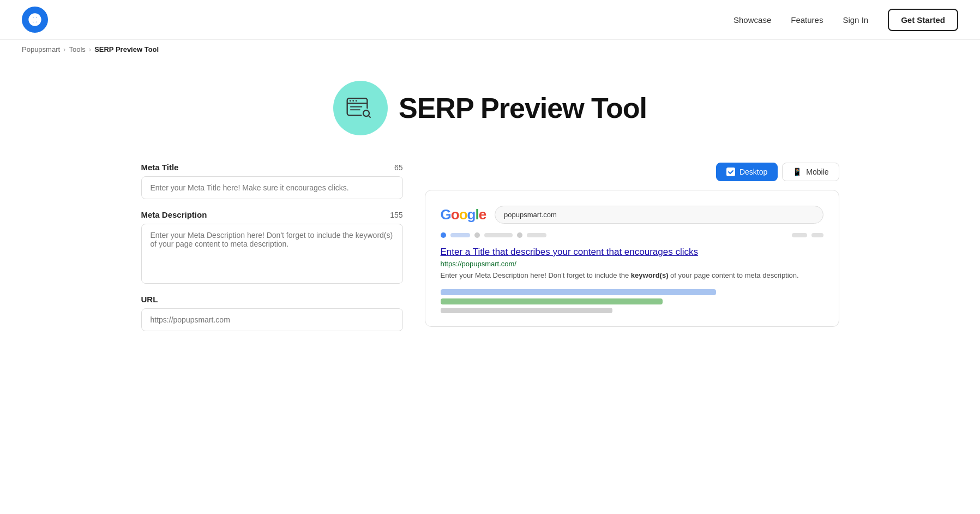 The width and height of the screenshot is (980, 514). I want to click on check-icon, so click(731, 172).